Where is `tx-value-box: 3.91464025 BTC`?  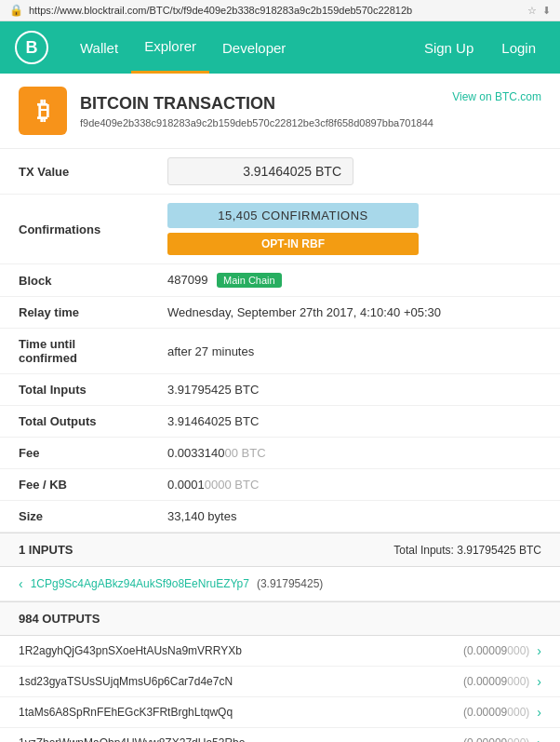
tx-value-box: 3.91464025 BTC is located at coordinates (260, 171).